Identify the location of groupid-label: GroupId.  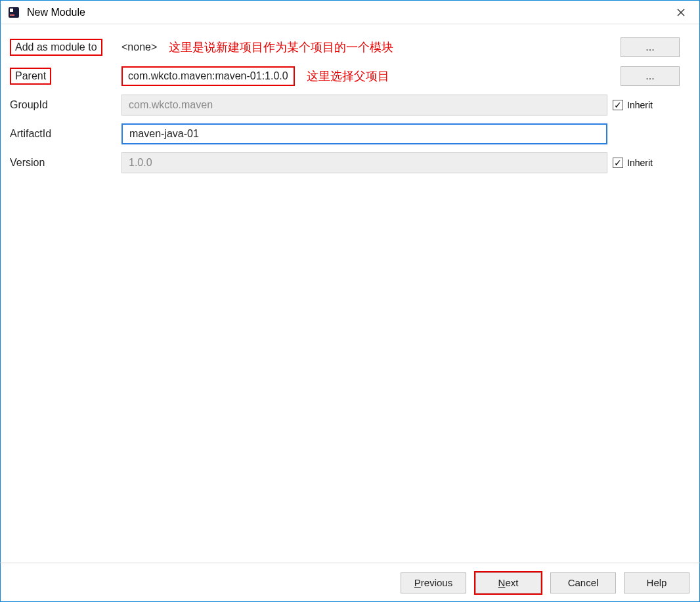
(66, 105).